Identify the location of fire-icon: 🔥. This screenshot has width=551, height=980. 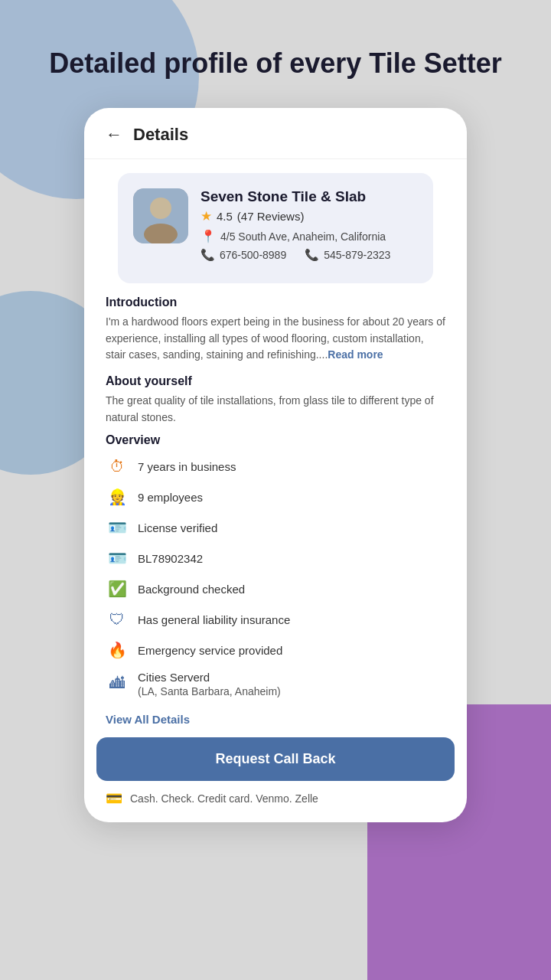
(117, 650).